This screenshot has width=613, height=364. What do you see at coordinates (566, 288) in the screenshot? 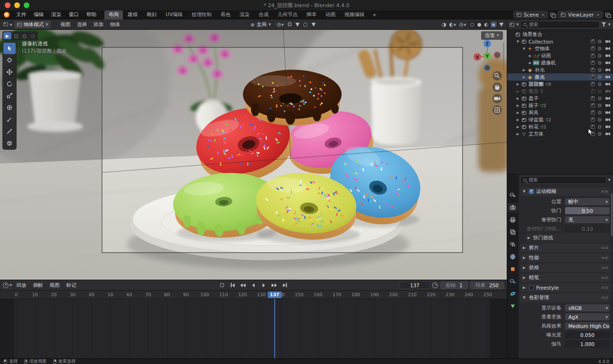
I see `panel-header-Freestyle: ▶Freestyle≡≡` at bounding box center [566, 288].